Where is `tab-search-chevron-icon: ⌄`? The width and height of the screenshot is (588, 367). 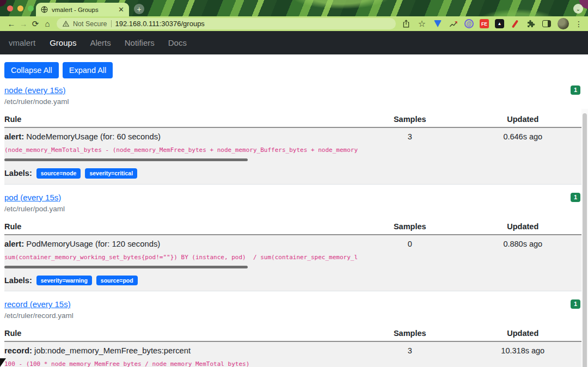 tab-search-chevron-icon: ⌄ is located at coordinates (578, 9).